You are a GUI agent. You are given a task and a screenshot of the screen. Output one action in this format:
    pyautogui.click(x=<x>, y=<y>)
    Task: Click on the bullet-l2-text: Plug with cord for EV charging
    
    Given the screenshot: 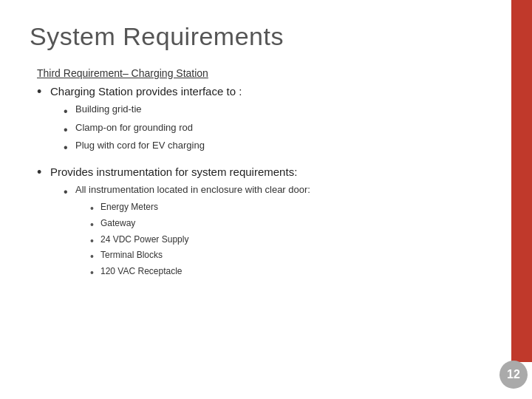 What is the action you would take?
    pyautogui.click(x=140, y=145)
    